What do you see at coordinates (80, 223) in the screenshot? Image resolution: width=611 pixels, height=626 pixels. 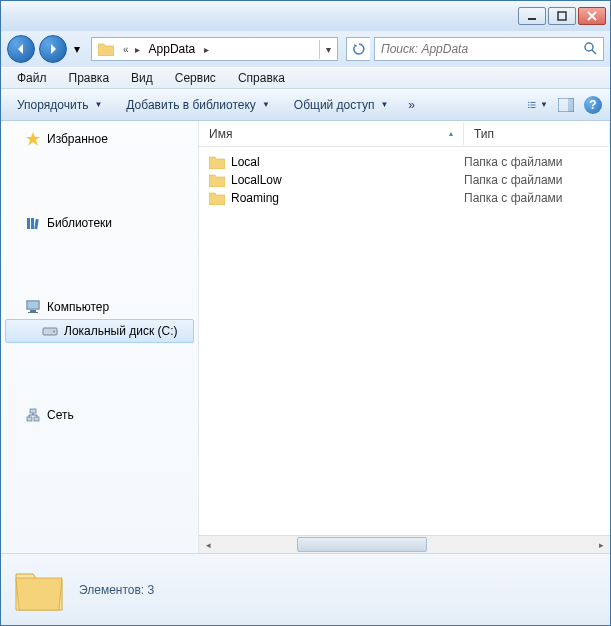 I see `libraries-label: Библиотеки` at bounding box center [80, 223].